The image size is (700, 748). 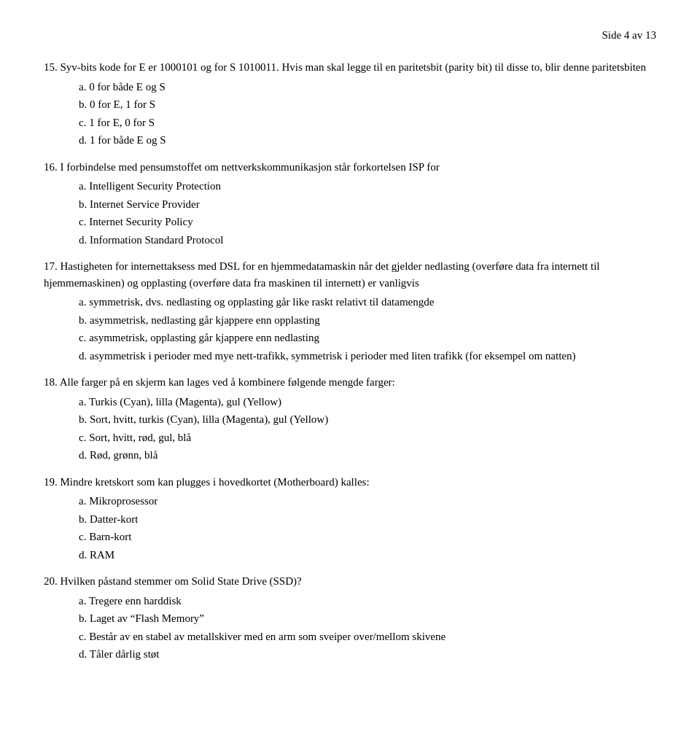 What do you see at coordinates (350, 519) in the screenshot?
I see `question-block-q19: 19. Mindre kretskort som kan plugges i h…` at bounding box center [350, 519].